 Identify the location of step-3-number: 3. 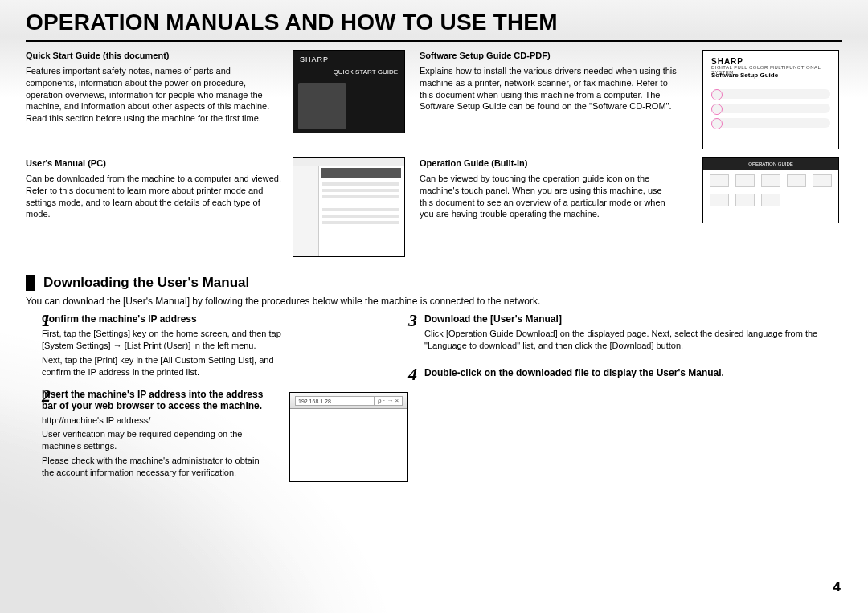
(413, 321).